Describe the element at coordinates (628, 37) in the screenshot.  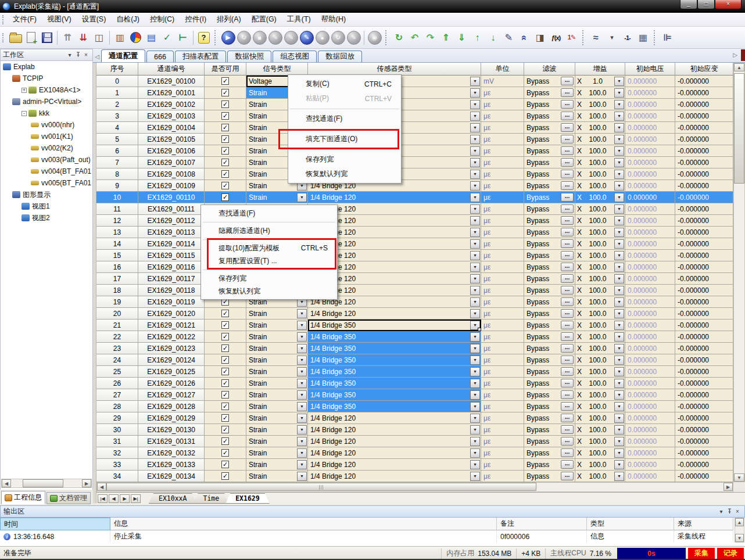
I see `minus-one-icon: -1-` at that location.